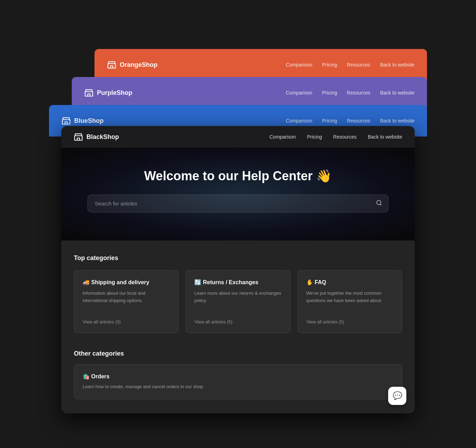  I want to click on main-navbar: BlackShop Comparison Pricing Resources B…, so click(238, 137).